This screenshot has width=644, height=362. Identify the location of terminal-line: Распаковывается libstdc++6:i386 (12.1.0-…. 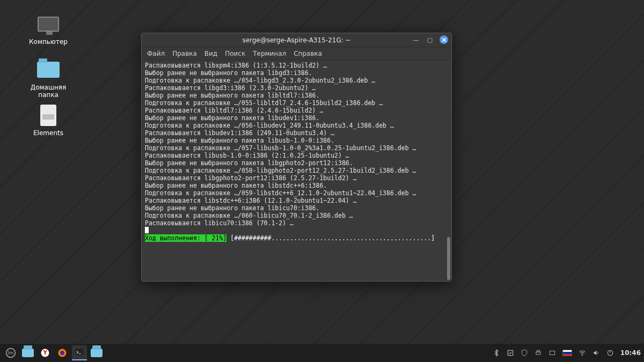
(296, 201).